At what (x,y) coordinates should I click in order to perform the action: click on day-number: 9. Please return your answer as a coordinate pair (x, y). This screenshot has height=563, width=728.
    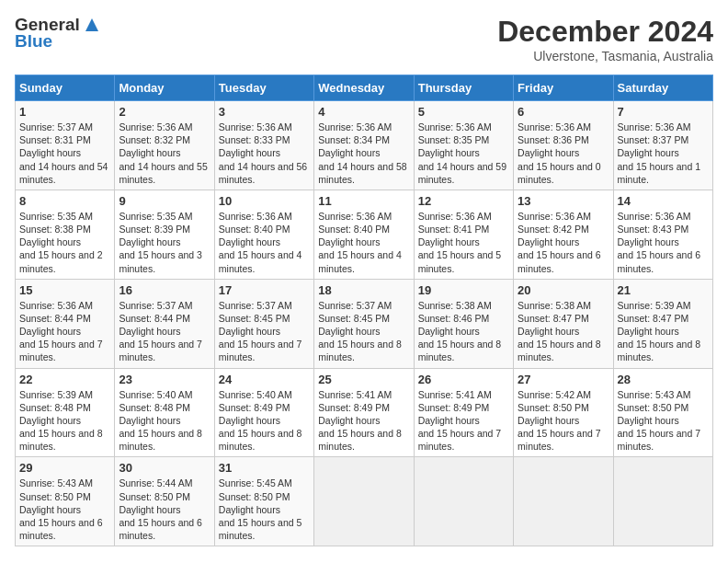
    Looking at the image, I should click on (164, 201).